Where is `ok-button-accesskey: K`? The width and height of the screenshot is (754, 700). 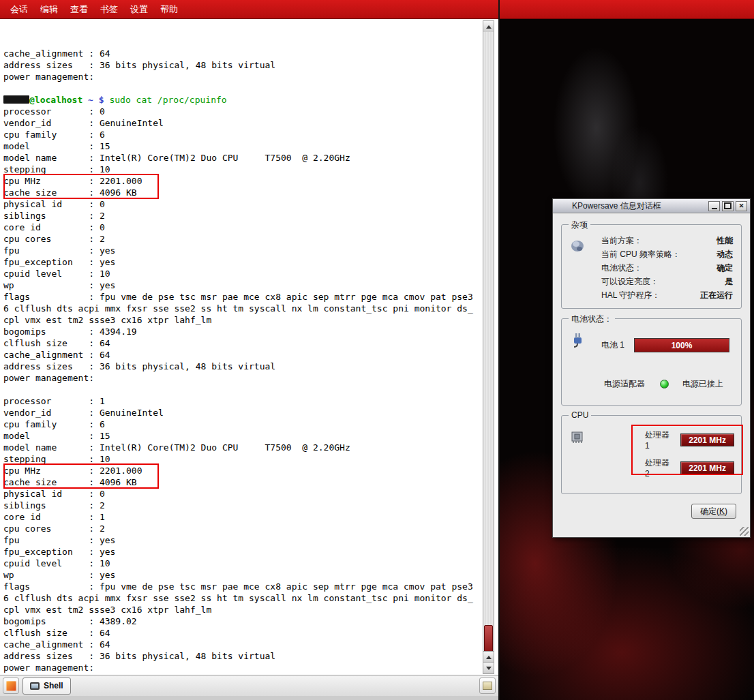 ok-button-accesskey: K is located at coordinates (722, 511).